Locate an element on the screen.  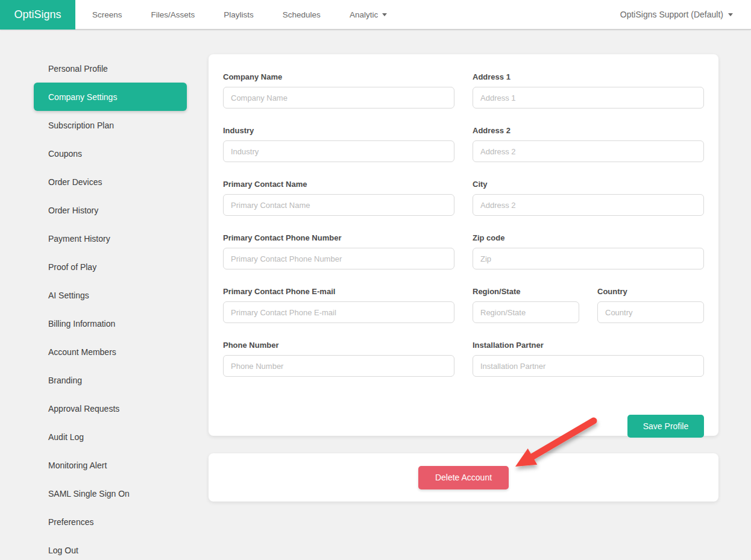
form-field-primary-contact-phone-number: Primary Contact Phone Number is located at coordinates (339, 251).